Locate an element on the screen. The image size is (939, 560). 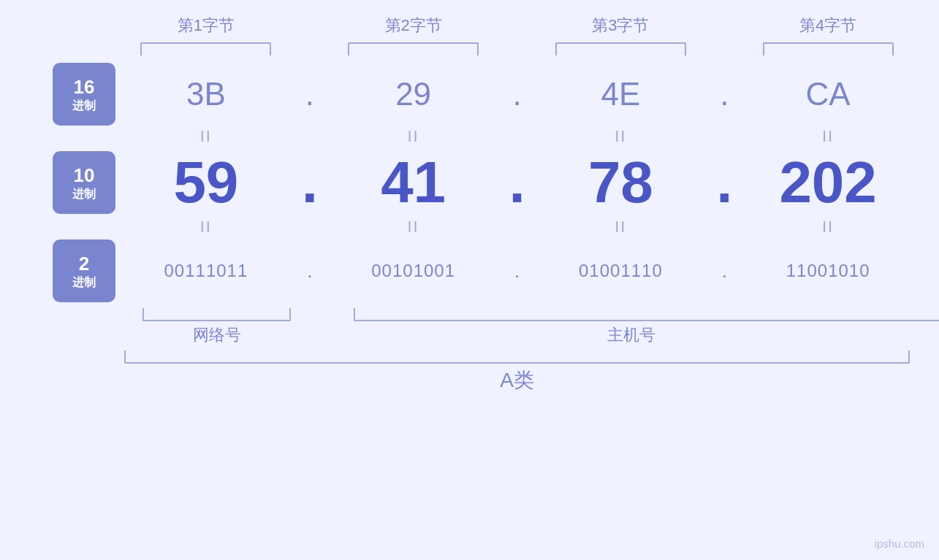
class-bracket-row is located at coordinates (517, 357).